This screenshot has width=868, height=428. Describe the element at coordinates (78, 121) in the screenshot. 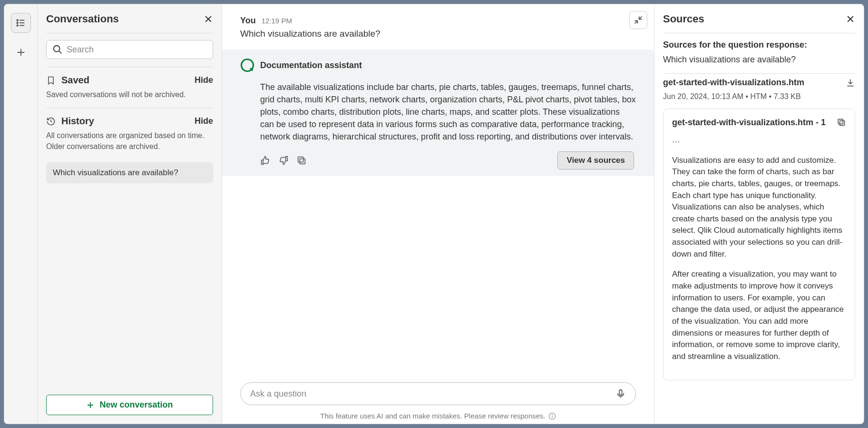

I see `history-label: History` at that location.